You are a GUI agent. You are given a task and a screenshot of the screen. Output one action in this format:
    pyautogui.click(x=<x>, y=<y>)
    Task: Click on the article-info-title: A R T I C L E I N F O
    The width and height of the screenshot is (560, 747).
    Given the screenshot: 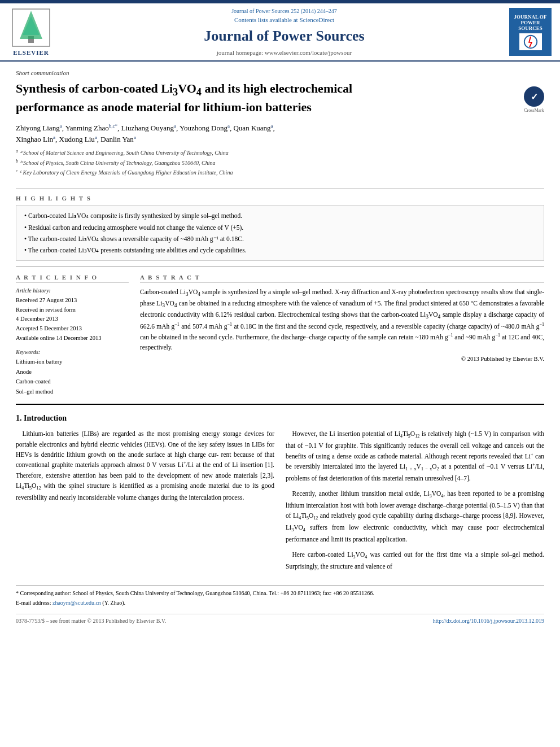 What is the action you would take?
    pyautogui.click(x=72, y=278)
    